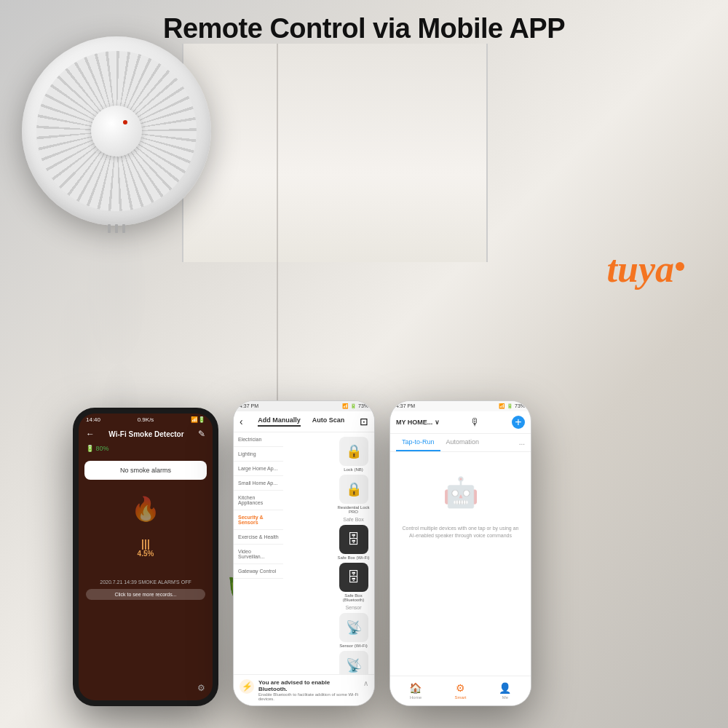 The image size is (728, 728). I want to click on smoke-readout: ||| 4.5%, so click(146, 547).